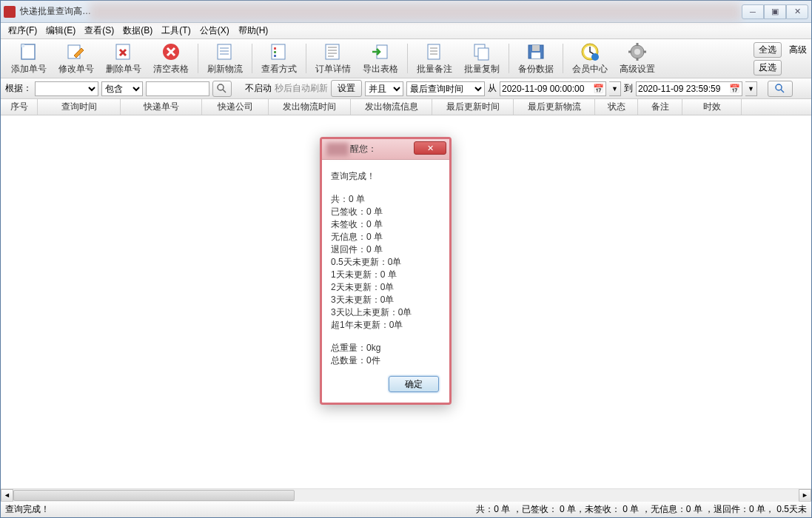 This screenshot has height=518, width=812. I want to click on dialog-title-blur, so click(338, 149).